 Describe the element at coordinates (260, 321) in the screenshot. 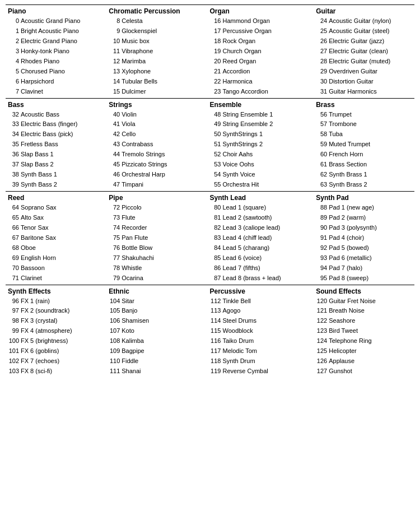

I see `instrument-cell: 114Steel Drums` at that location.